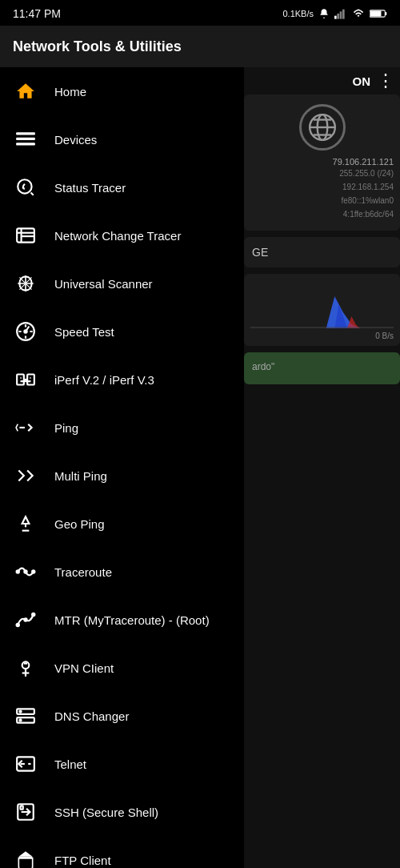 The image size is (400, 868). What do you see at coordinates (26, 139) in the screenshot?
I see `devices-icon` at bounding box center [26, 139].